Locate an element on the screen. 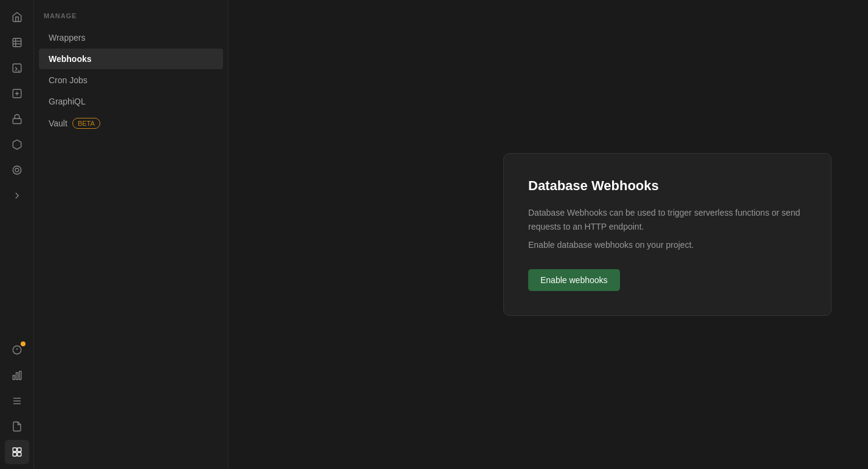 Image resolution: width=868 pixels, height=469 pixels. notification-badge is located at coordinates (23, 344).